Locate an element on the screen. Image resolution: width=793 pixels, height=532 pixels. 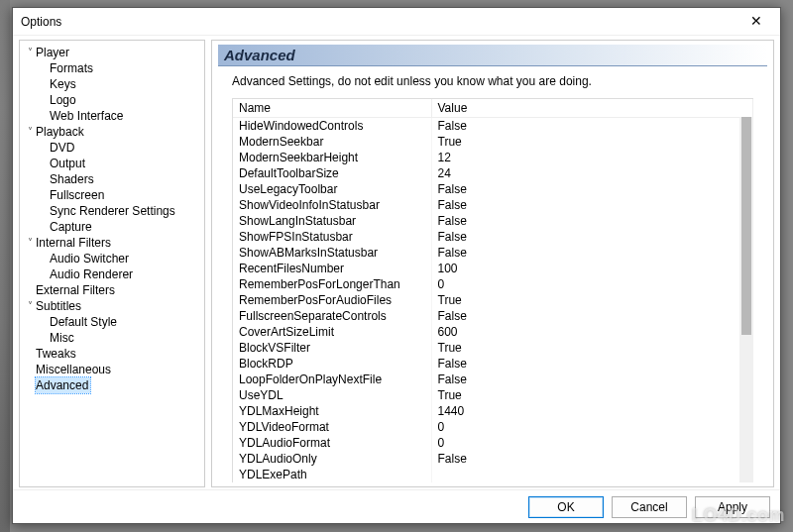
setting-row: YDLAudioFormat0 is located at coordinates (494, 443).